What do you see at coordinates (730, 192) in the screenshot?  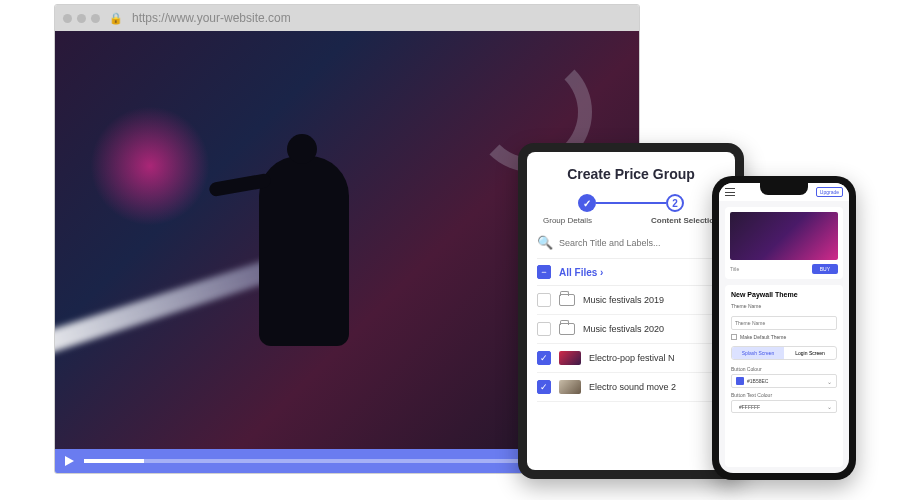 I see `hamburger-icon` at bounding box center [730, 192].